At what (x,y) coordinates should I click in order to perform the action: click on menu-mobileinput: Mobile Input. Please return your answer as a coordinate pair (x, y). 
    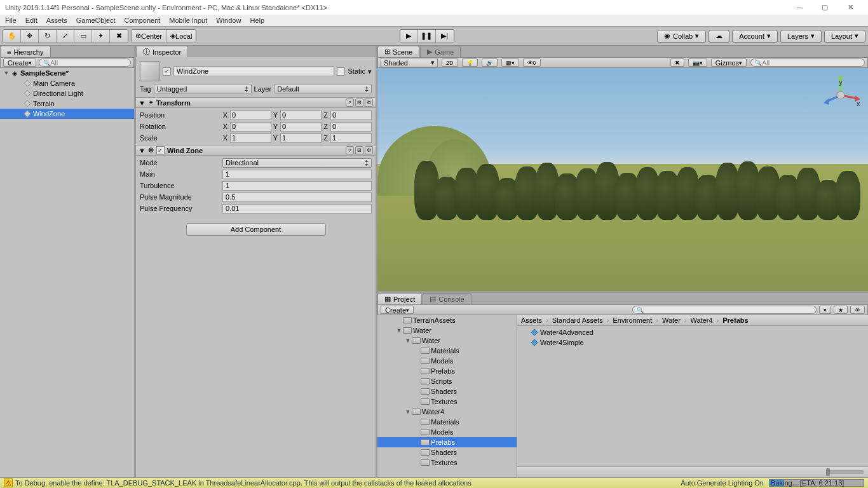
    Looking at the image, I should click on (188, 20).